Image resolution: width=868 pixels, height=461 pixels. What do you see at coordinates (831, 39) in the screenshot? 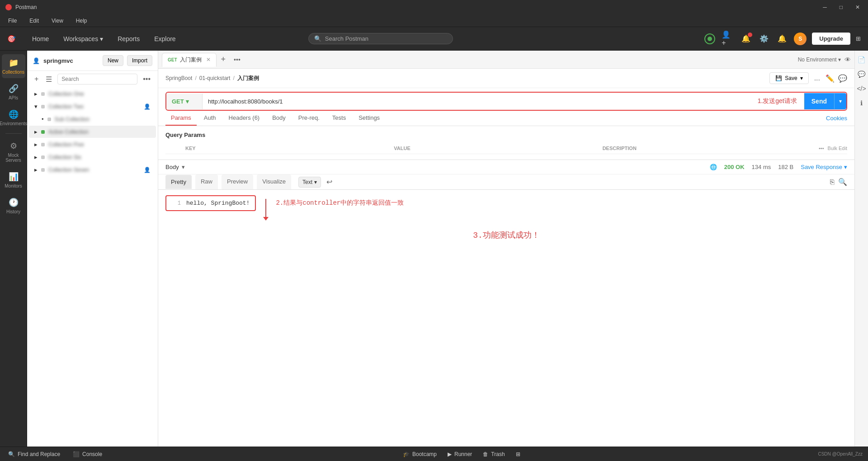
I see `upgrade-button: Upgrade` at bounding box center [831, 39].